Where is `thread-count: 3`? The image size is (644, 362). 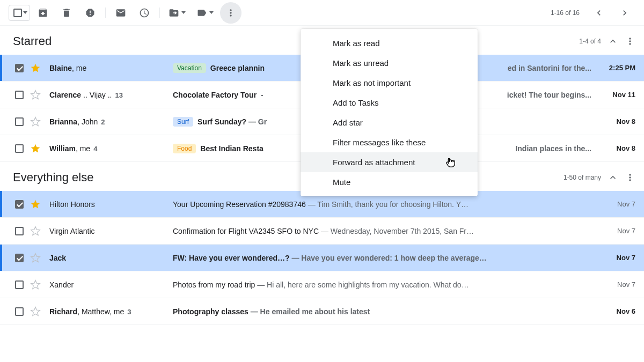 thread-count: 3 is located at coordinates (129, 312).